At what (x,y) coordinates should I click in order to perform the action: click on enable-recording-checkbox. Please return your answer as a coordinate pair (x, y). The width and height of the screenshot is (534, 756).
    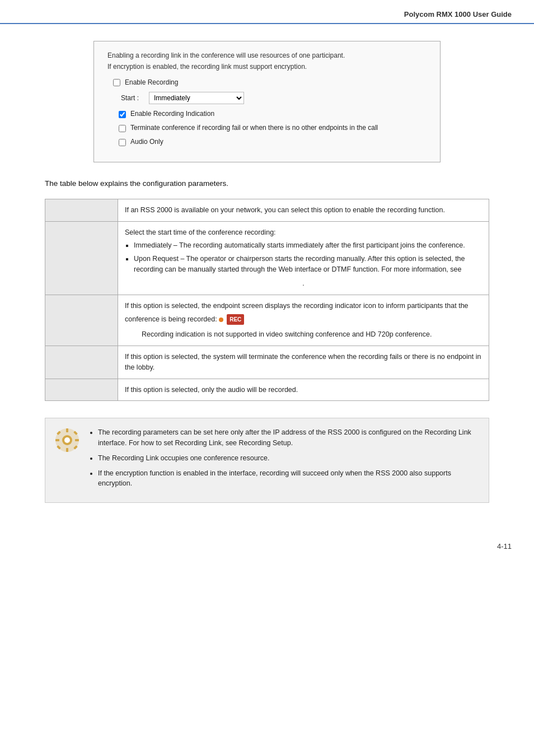
    Looking at the image, I should click on (116, 83).